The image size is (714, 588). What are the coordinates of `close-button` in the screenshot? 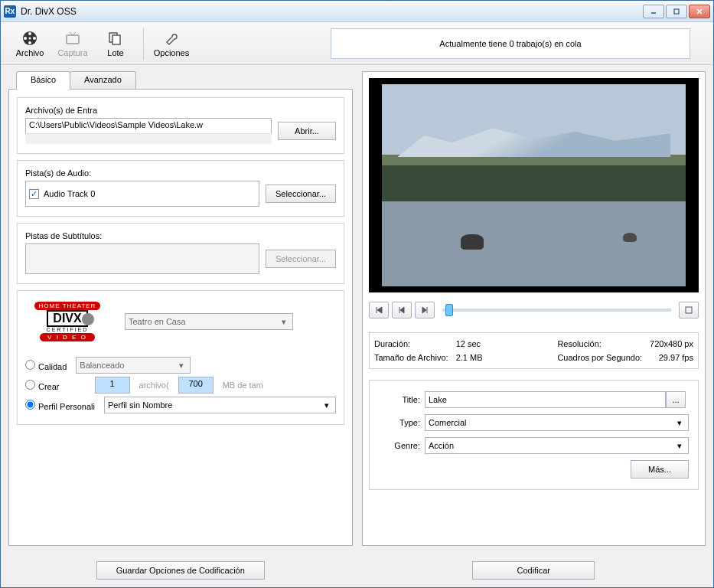 It's located at (699, 11).